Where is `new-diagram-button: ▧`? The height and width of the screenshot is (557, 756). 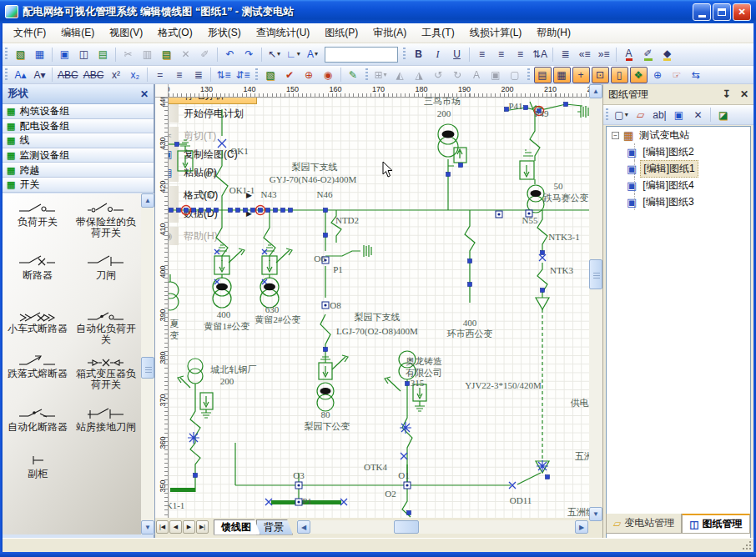
new-diagram-button: ▧ is located at coordinates (20, 55).